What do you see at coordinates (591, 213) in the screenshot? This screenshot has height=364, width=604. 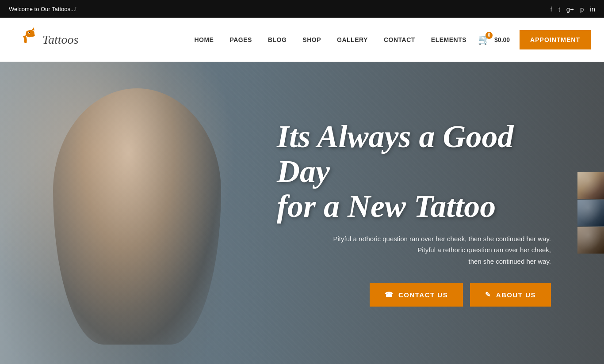 I see `side-thumbnails` at bounding box center [591, 213].